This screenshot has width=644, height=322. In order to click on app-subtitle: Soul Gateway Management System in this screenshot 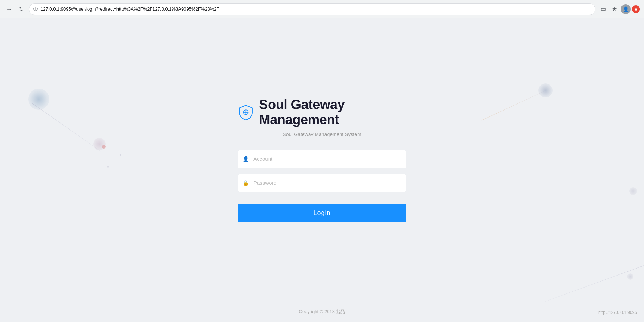, I will do `click(322, 134)`.